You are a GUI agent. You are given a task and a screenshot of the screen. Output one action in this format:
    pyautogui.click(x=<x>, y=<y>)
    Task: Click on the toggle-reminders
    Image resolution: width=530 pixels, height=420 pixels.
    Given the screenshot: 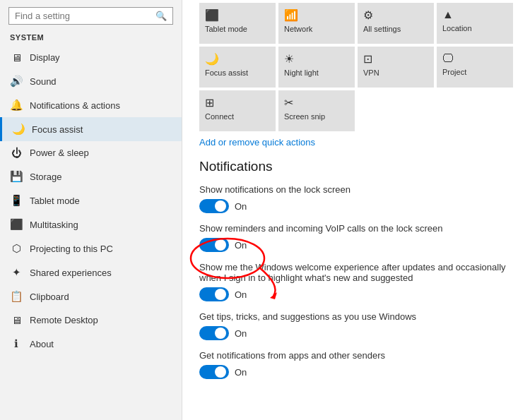 What is the action you would take?
    pyautogui.click(x=214, y=245)
    